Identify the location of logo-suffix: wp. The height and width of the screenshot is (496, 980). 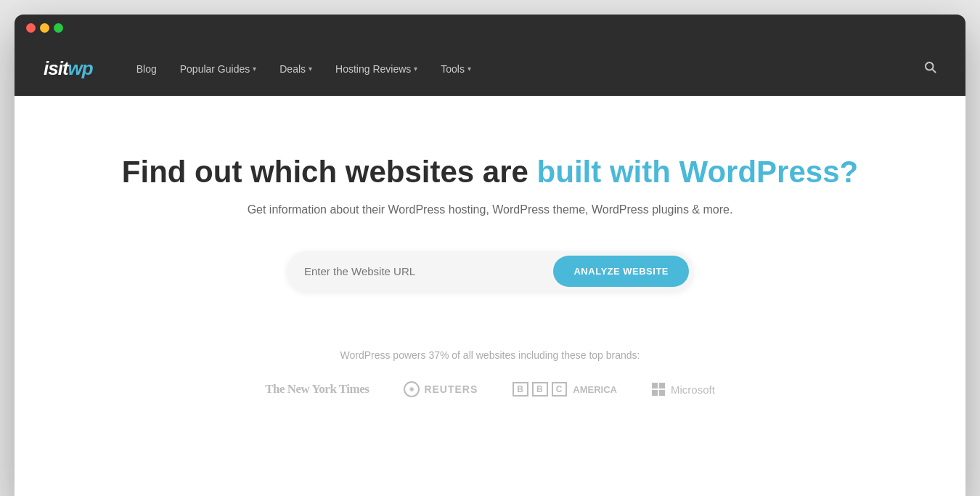
(81, 68).